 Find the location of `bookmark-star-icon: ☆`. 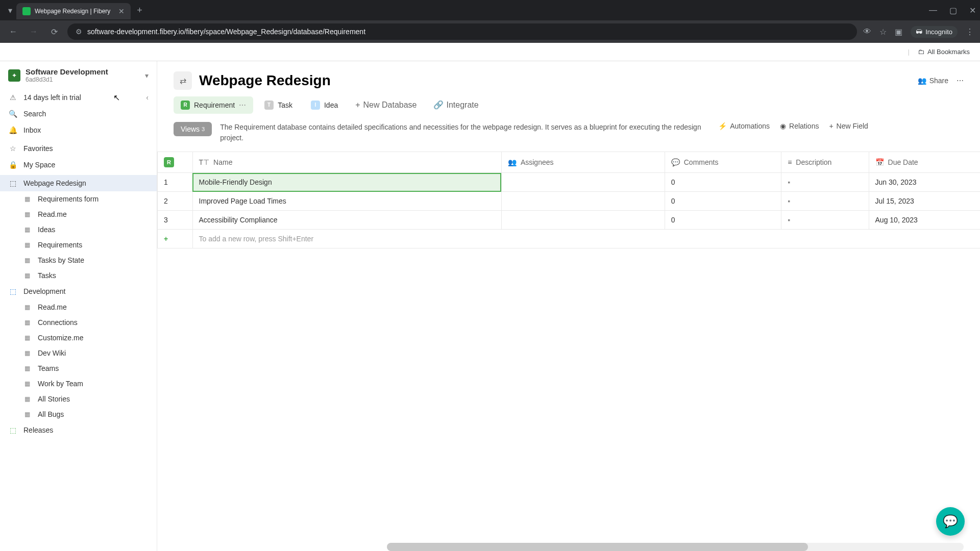

bookmark-star-icon: ☆ is located at coordinates (883, 32).